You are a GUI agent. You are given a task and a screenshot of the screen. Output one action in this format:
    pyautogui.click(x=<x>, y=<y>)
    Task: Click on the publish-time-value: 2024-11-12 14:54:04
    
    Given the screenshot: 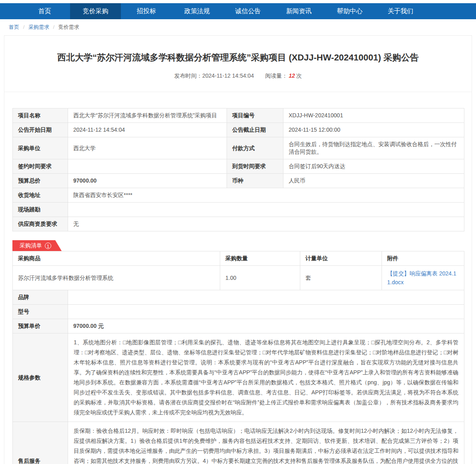 What is the action you would take?
    pyautogui.click(x=228, y=76)
    